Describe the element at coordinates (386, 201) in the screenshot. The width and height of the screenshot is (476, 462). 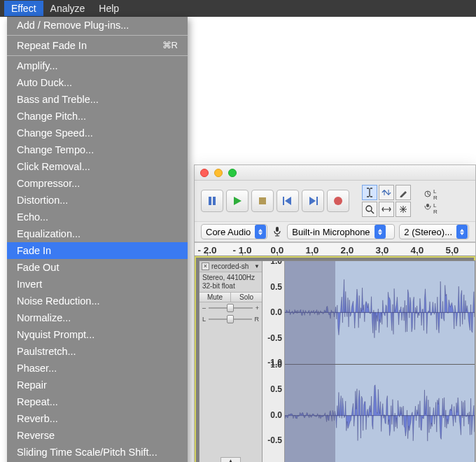
I see `tools-palette` at that location.